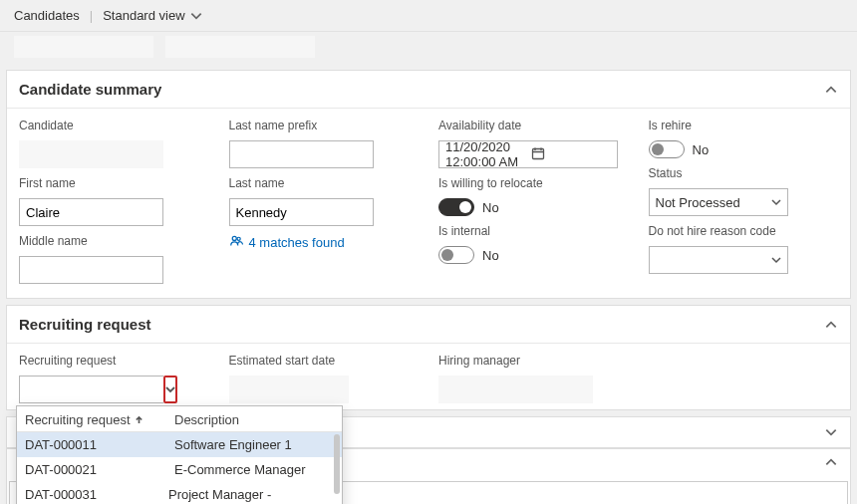  What do you see at coordinates (325, 126) in the screenshot?
I see `label-last-name-prefix: Last name prefix` at bounding box center [325, 126].